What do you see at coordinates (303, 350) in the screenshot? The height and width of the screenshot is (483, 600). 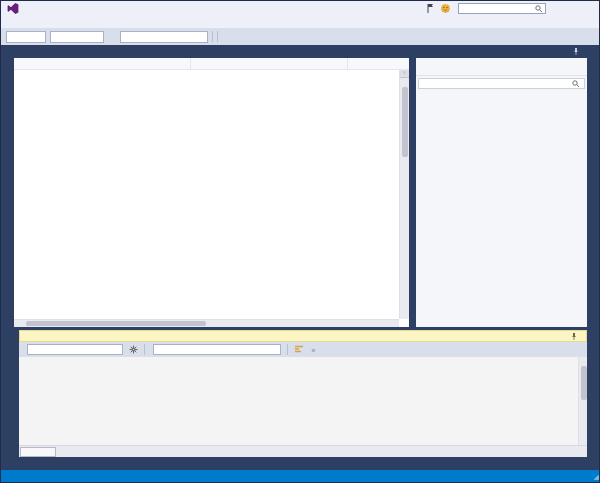 I see `pmc-toolbar: ■` at bounding box center [303, 350].